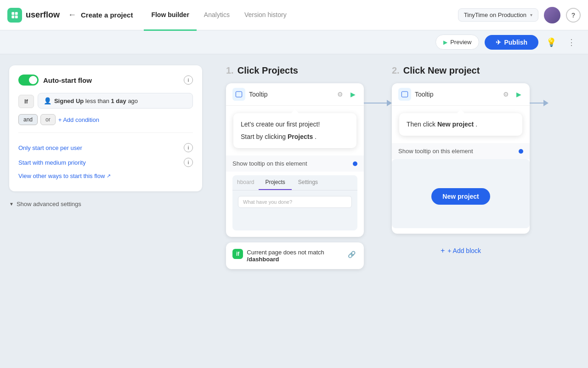 The image size is (588, 368). Describe the element at coordinates (263, 259) in the screenshot. I see `if-value: /dashboard` at that location.